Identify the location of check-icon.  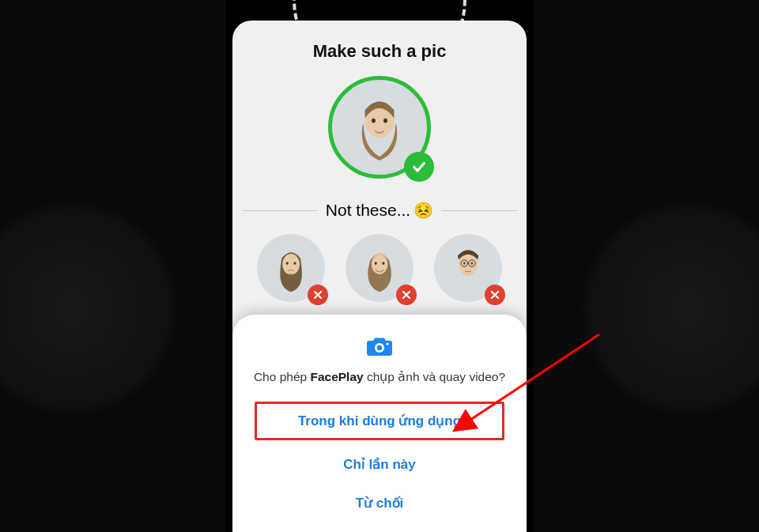
(419, 167).